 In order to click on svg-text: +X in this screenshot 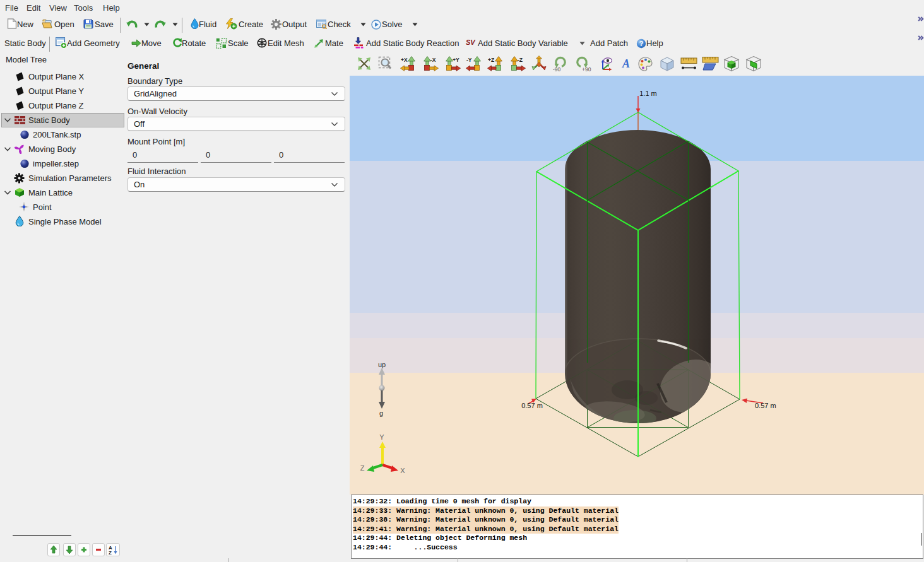, I will do `click(404, 60)`.